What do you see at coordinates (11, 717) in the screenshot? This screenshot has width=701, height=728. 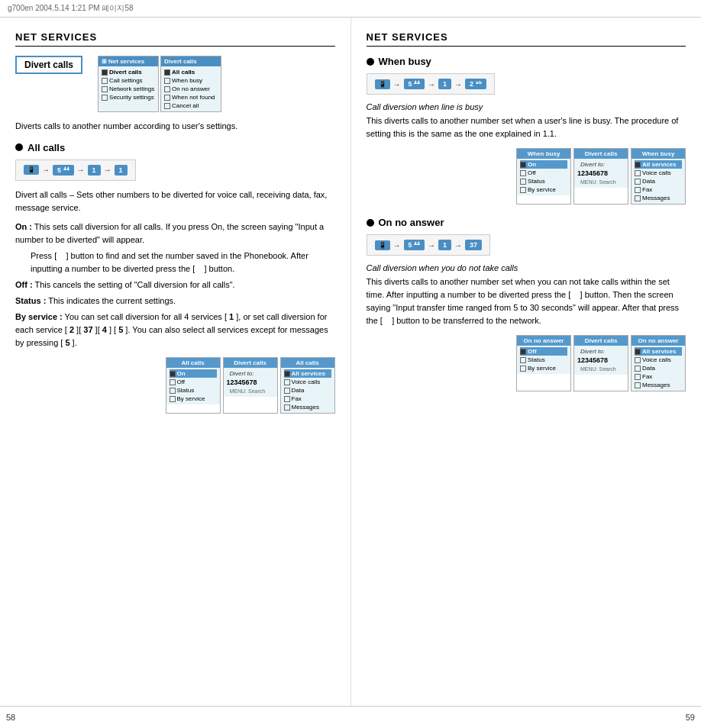 I see `left-page-number: 58` at bounding box center [11, 717].